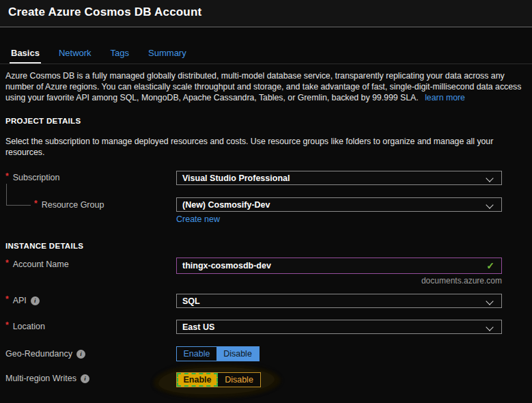 This screenshot has height=403, width=532. I want to click on api-dropdown: SQL, so click(339, 301).